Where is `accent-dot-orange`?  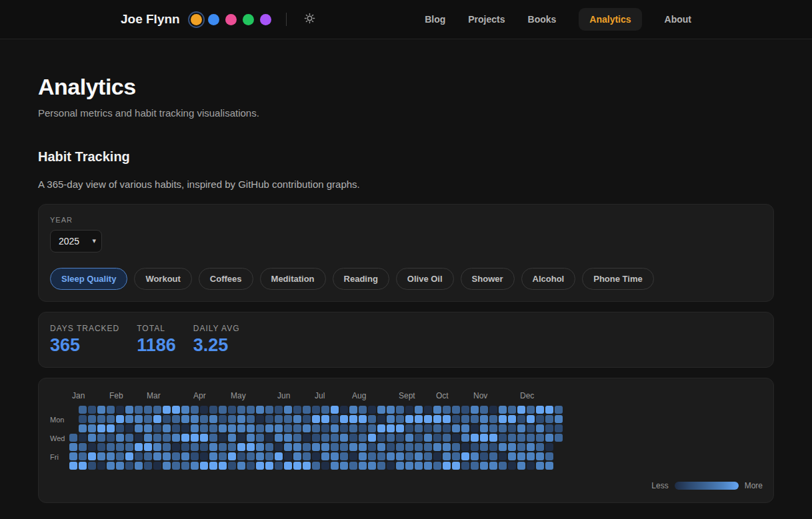 accent-dot-orange is located at coordinates (196, 20).